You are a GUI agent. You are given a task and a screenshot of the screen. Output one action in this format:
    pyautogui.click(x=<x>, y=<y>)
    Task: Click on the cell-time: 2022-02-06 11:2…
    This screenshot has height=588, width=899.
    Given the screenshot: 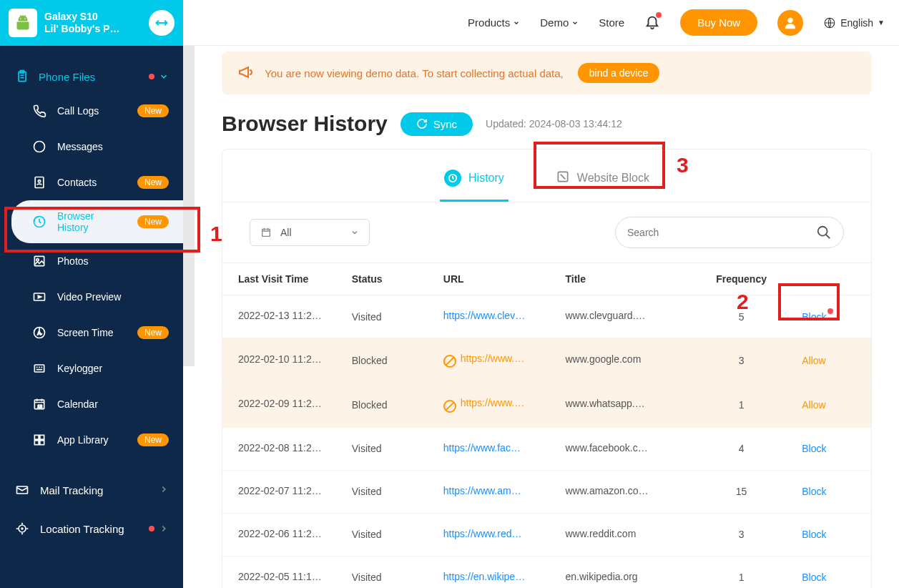 What is the action you would take?
    pyautogui.click(x=283, y=534)
    